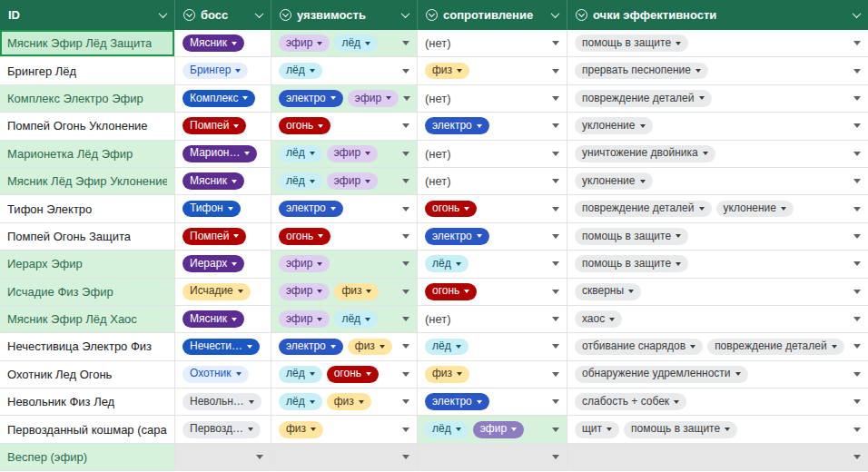  What do you see at coordinates (223, 263) in the screenshot?
I see `boss-cell: Иерарх` at bounding box center [223, 263].